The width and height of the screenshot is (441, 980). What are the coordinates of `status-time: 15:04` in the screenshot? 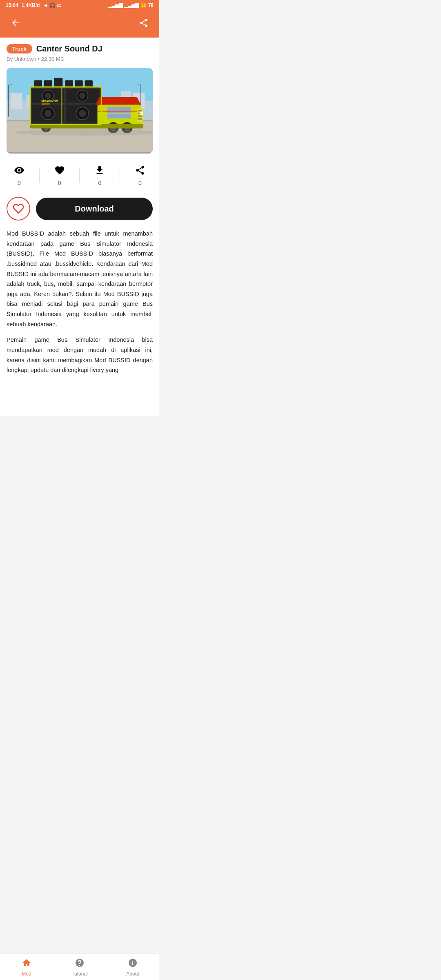 It's located at (12, 5).